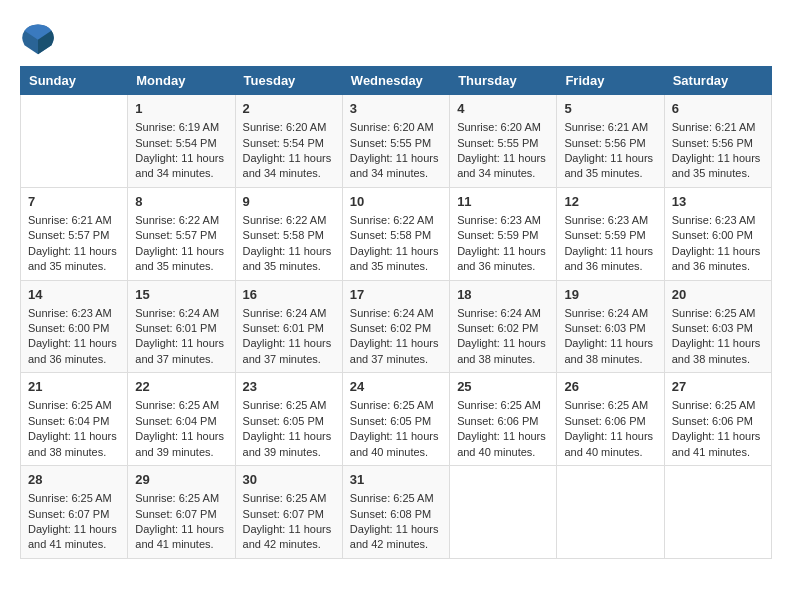 The height and width of the screenshot is (612, 792). What do you see at coordinates (181, 202) in the screenshot?
I see `day-number: 8` at bounding box center [181, 202].